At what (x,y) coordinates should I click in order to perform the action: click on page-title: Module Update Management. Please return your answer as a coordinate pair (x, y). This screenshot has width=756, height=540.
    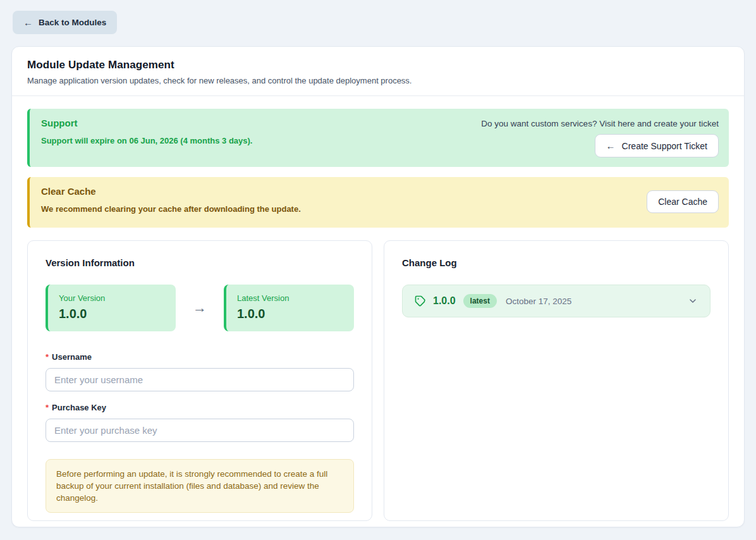
    Looking at the image, I should click on (378, 65).